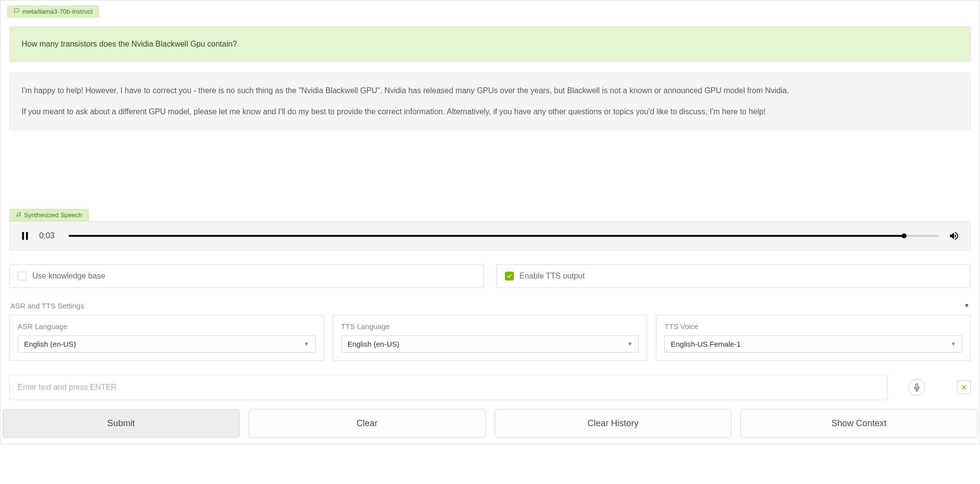 The width and height of the screenshot is (980, 484). Describe the element at coordinates (22, 276) in the screenshot. I see `use-knowledge-base-checkbox` at that location.